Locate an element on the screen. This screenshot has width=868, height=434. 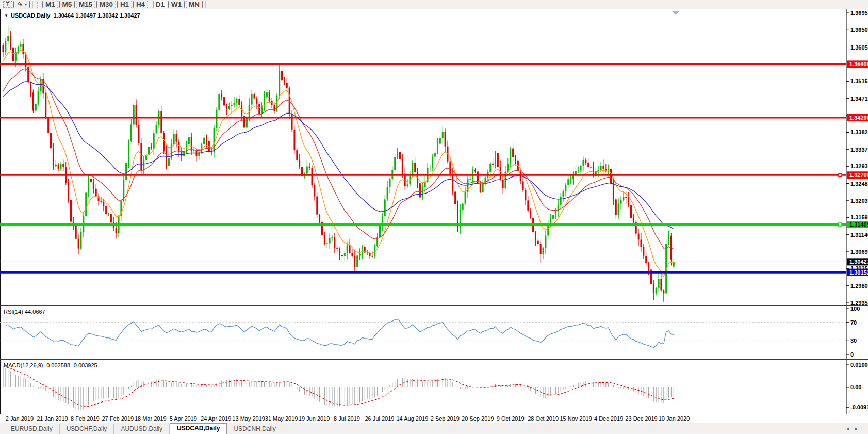
date-label: 26 Jul 2019 is located at coordinates (380, 419).